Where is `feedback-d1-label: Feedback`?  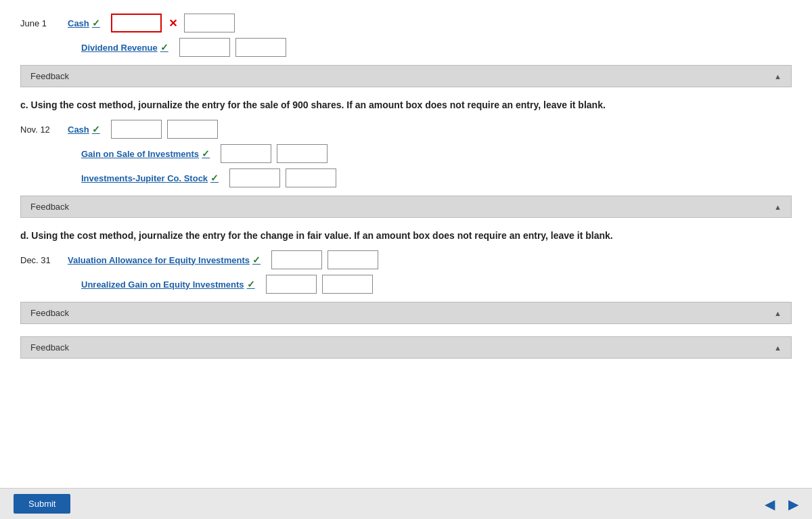
feedback-d1-label: Feedback is located at coordinates (50, 313).